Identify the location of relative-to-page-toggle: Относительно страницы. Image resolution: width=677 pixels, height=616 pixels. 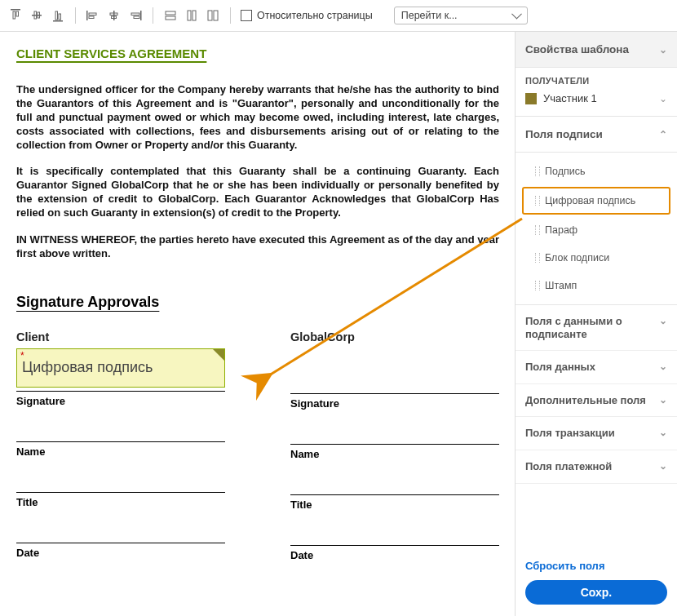
(307, 16).